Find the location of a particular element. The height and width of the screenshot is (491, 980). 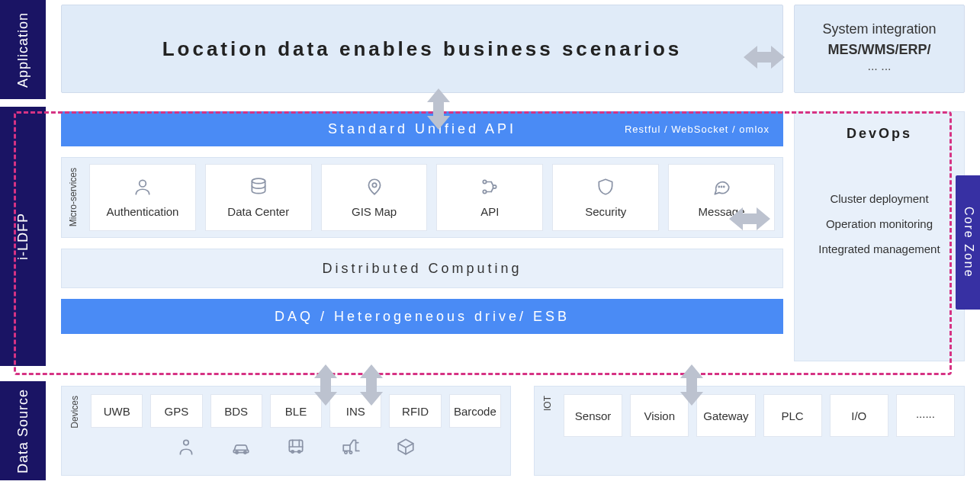

service-card: GIS Map is located at coordinates (374, 197).